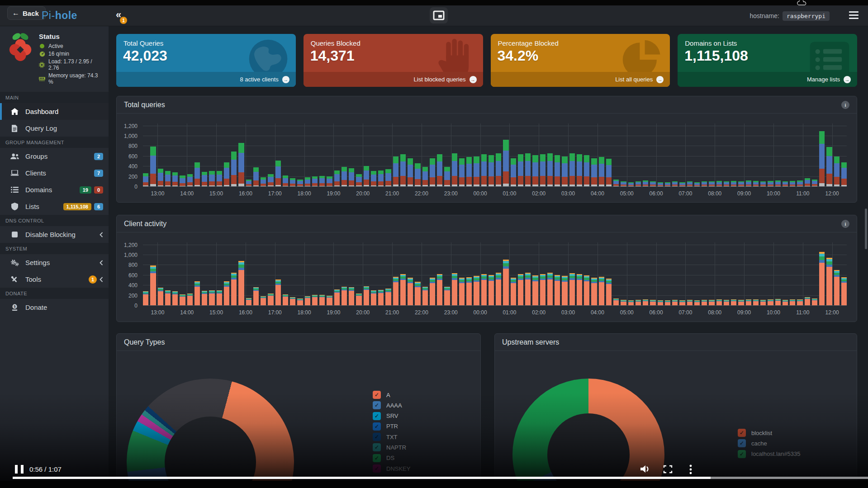 The image size is (868, 488). What do you see at coordinates (769, 454) in the screenshot?
I see `legend-item-localhost-lan-5335: ✓localhost.lan#5335` at bounding box center [769, 454].